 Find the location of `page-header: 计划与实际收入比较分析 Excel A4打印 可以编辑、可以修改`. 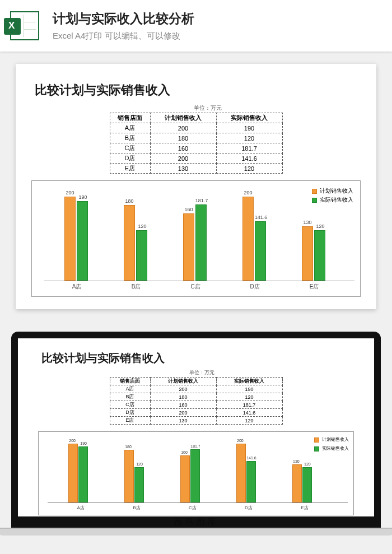

page-header: 计划与实际收入比较分析 Excel A4打印 可以编辑、可以修改 is located at coordinates (196, 26).